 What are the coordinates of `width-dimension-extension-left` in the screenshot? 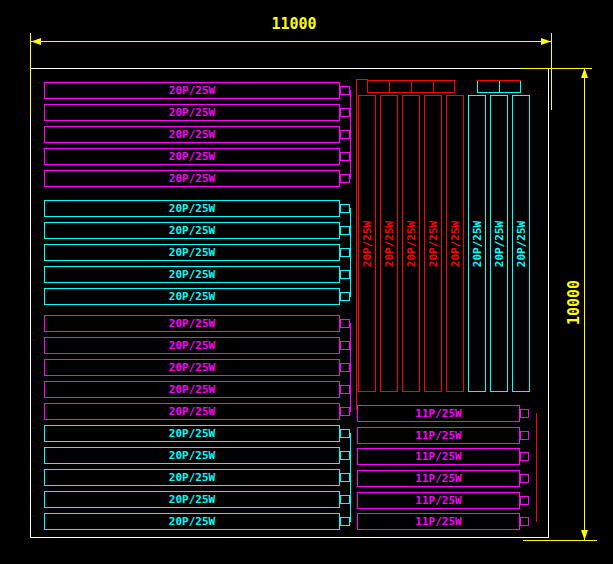 It's located at (30, 74).